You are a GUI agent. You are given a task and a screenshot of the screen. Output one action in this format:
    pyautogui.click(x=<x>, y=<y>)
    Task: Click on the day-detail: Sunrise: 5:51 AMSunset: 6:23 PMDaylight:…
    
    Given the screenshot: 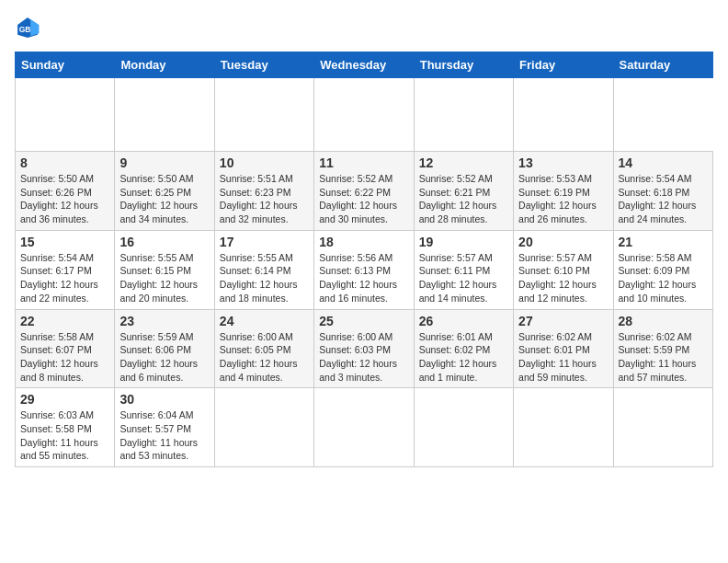 What is the action you would take?
    pyautogui.click(x=259, y=199)
    